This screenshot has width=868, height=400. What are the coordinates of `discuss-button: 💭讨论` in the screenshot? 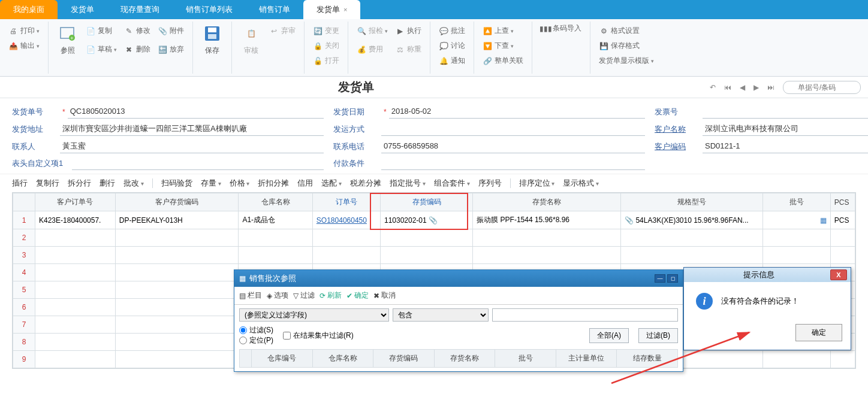 It's located at (452, 46).